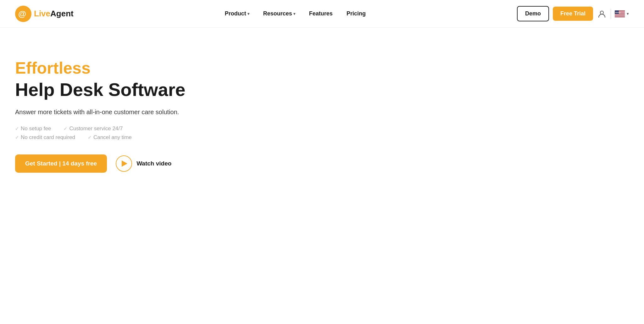 The image size is (644, 324). What do you see at coordinates (110, 112) in the screenshot?
I see `hero-subtitle: Answer more tickets with all-in-one cust…` at bounding box center [110, 112].